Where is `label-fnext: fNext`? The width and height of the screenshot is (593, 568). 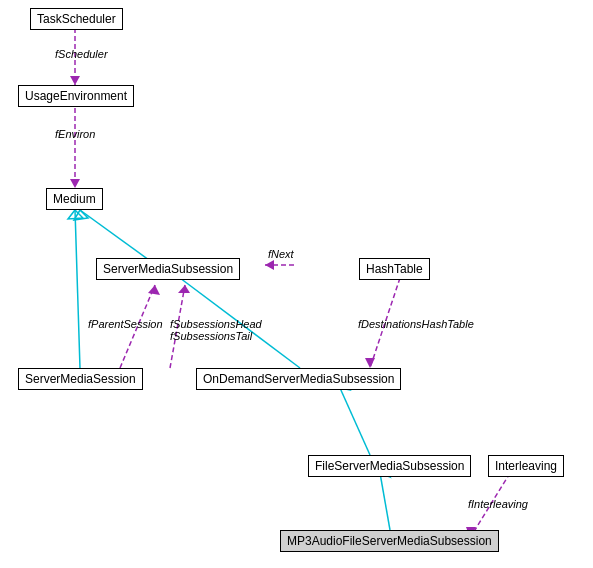 label-fnext: fNext is located at coordinates (281, 254).